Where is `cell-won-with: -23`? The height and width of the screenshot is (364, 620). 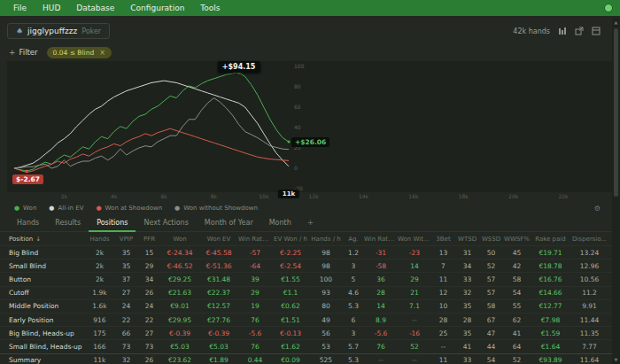
cell-won-with: -23 is located at coordinates (415, 253).